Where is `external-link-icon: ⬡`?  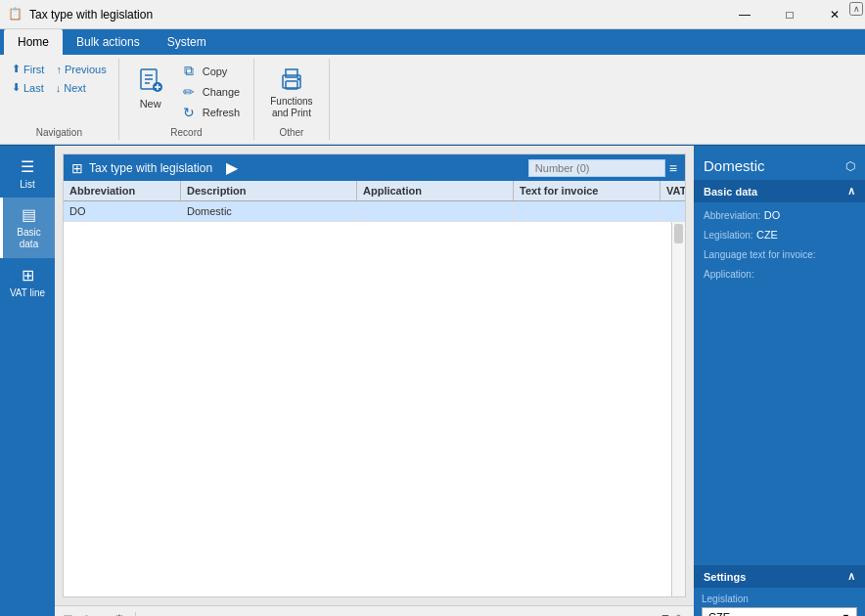 external-link-icon: ⬡ is located at coordinates (850, 166).